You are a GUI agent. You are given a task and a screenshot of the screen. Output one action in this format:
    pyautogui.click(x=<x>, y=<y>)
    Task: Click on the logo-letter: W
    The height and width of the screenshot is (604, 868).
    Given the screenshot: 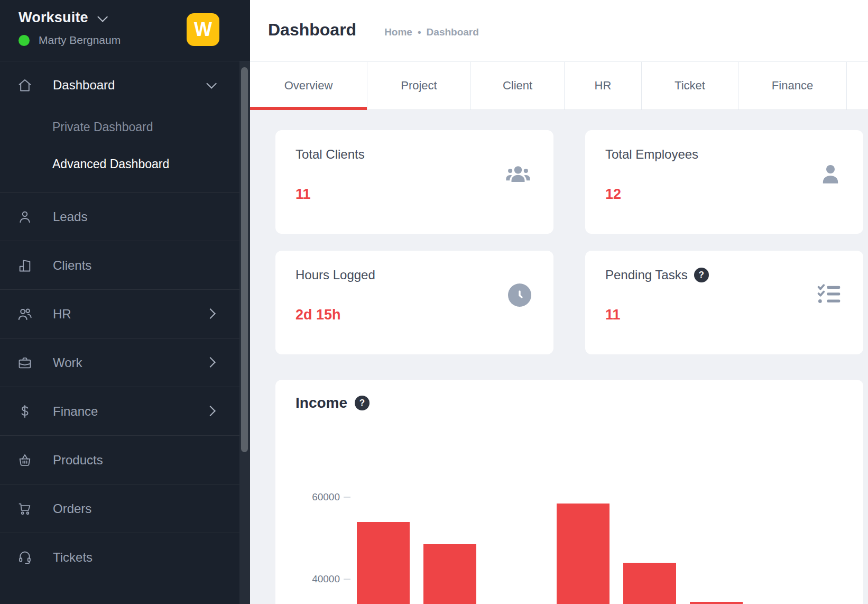 What is the action you would take?
    pyautogui.click(x=203, y=30)
    